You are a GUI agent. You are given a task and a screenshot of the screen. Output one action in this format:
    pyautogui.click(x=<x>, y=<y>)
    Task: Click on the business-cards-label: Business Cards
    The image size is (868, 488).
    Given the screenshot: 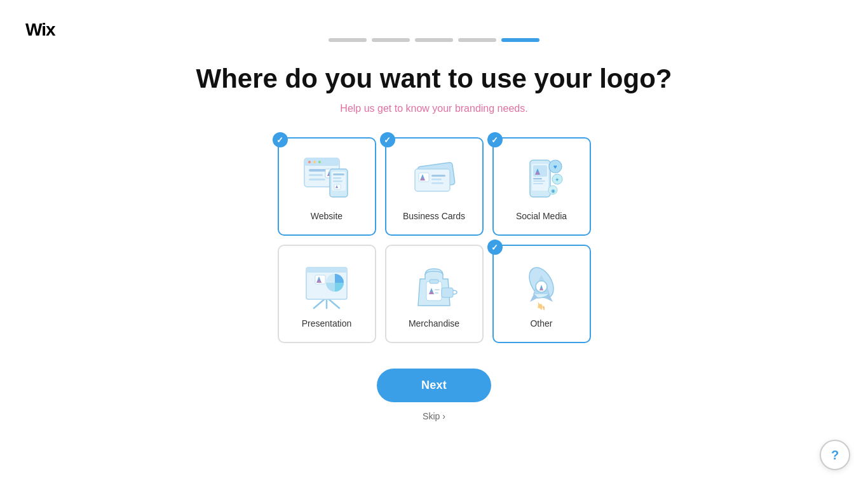 What is the action you would take?
    pyautogui.click(x=434, y=216)
    